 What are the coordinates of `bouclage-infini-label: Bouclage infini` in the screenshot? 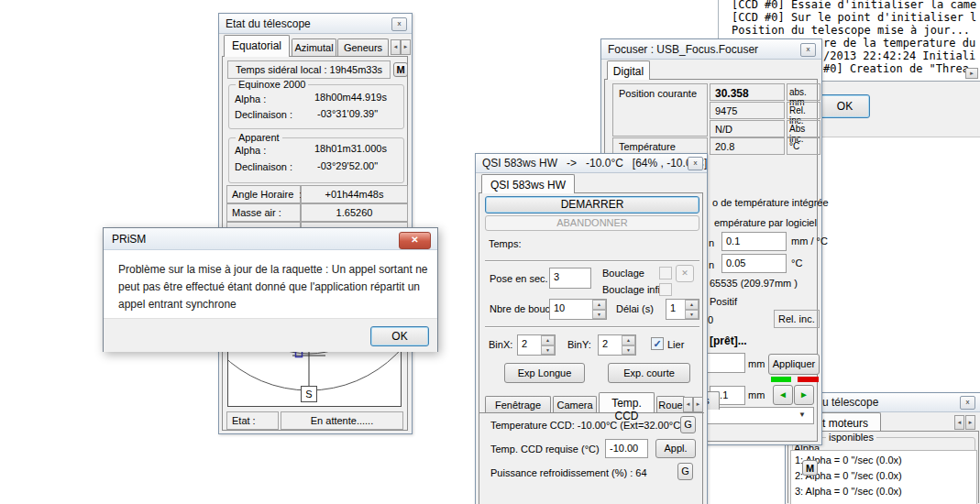 It's located at (635, 290).